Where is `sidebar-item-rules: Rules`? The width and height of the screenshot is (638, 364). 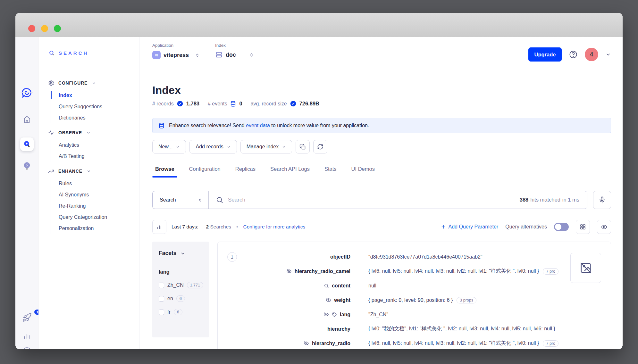 sidebar-item-rules: Rules is located at coordinates (95, 183).